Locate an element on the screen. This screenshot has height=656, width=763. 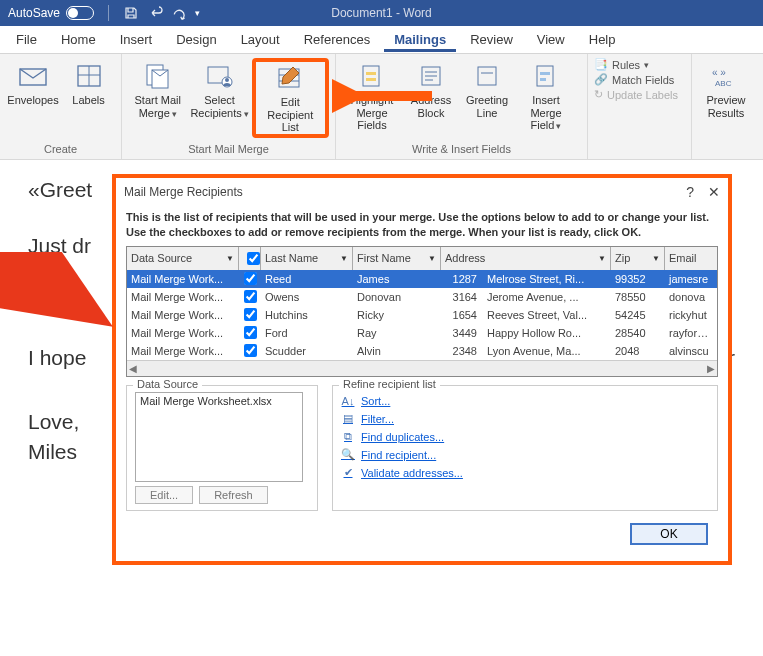
edit-list-icon is located at coordinates (290, 78).